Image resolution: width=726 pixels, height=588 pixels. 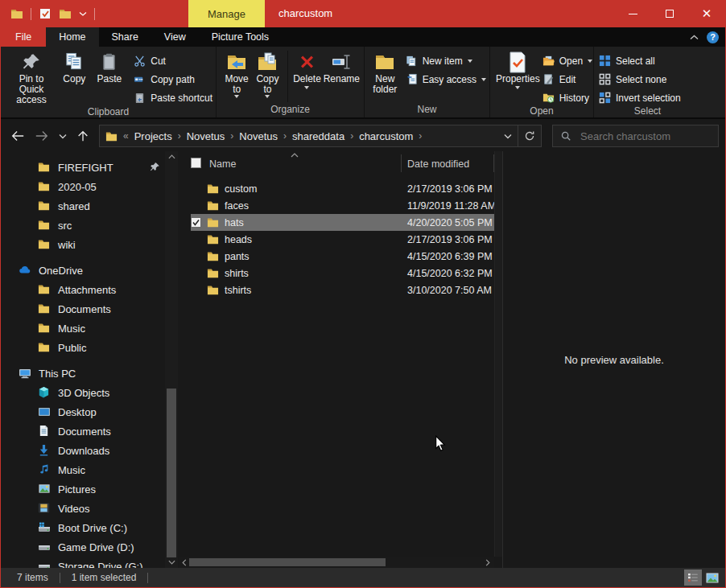 What do you see at coordinates (352, 136) in the screenshot?
I see `chevron-right-icon: ›` at bounding box center [352, 136].